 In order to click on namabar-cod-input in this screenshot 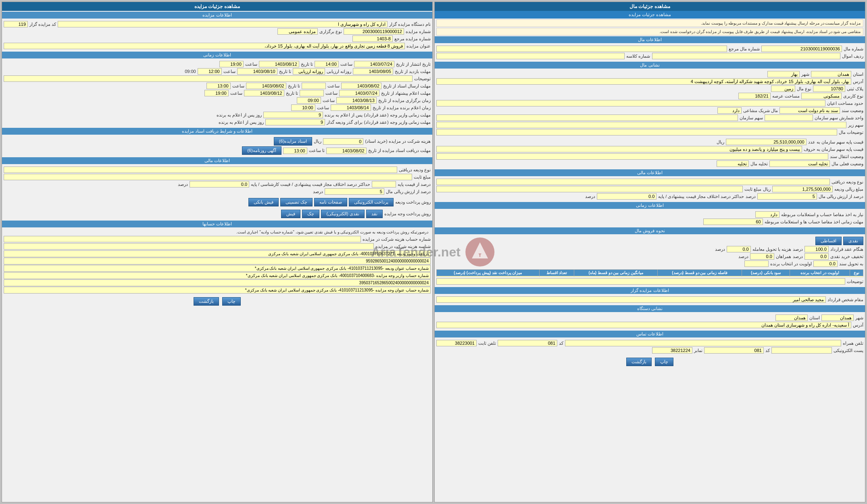, I will do `click(734, 350)`.